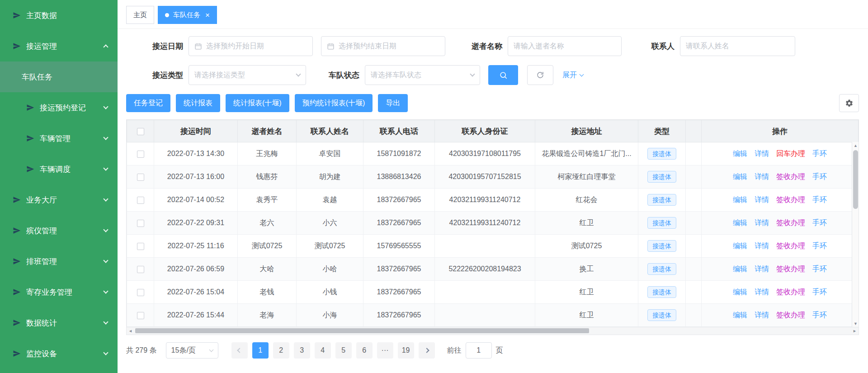  What do you see at coordinates (59, 231) in the screenshot?
I see `sidebar-item: 殡仪管理` at bounding box center [59, 231].